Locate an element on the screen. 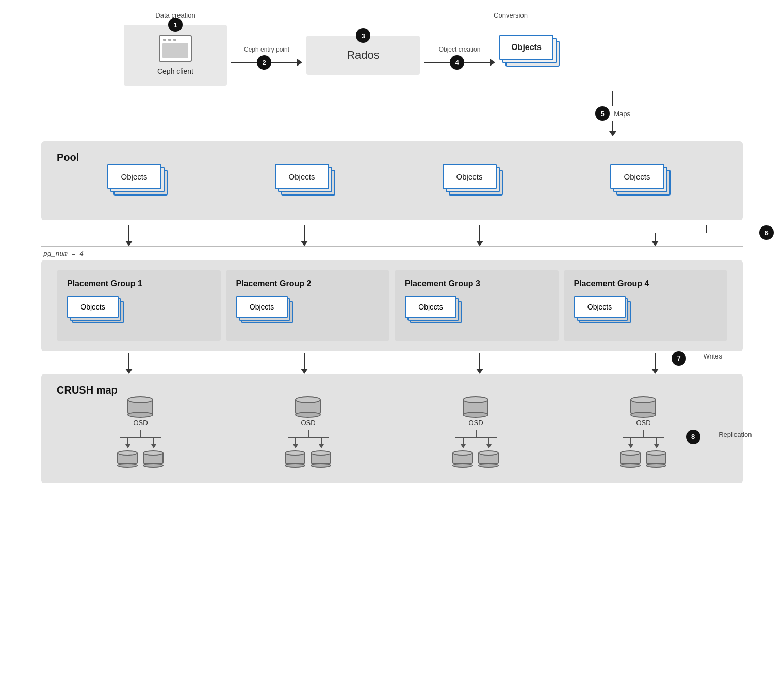 The image size is (784, 684). crush-map-title: CRUSH map is located at coordinates (87, 390).